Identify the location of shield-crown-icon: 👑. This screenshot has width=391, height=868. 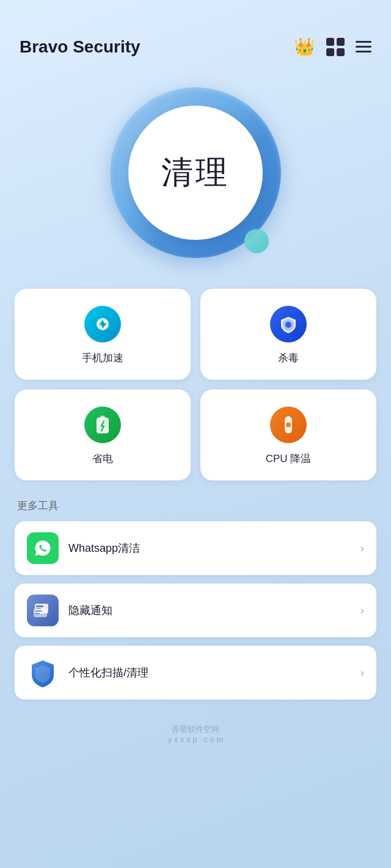
(43, 673).